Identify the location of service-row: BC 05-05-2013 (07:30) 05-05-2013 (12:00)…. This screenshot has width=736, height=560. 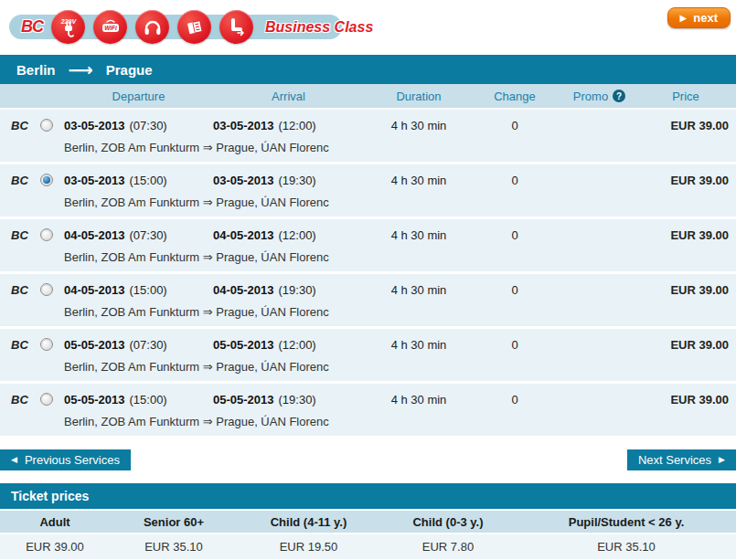
(368, 356).